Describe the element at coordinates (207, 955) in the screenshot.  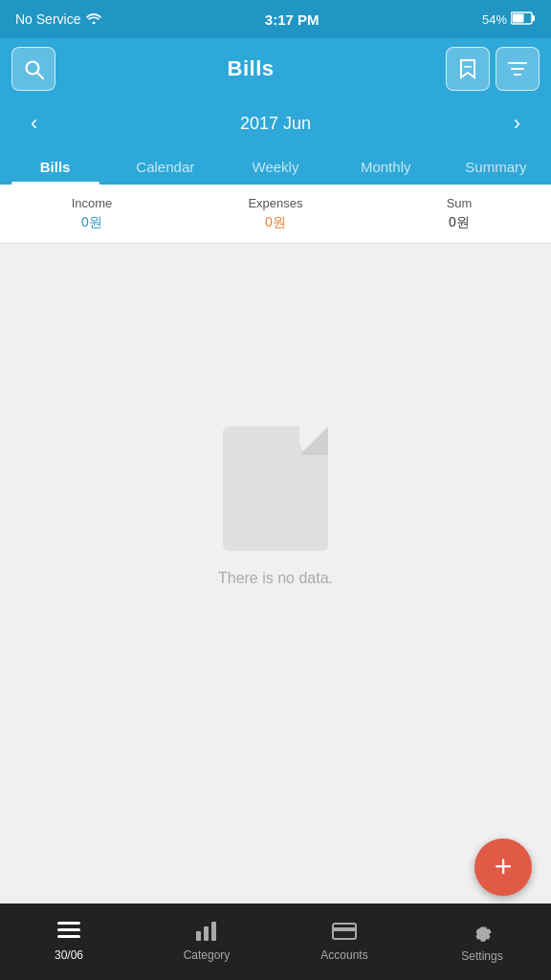
I see `category-tab-label: Category` at that location.